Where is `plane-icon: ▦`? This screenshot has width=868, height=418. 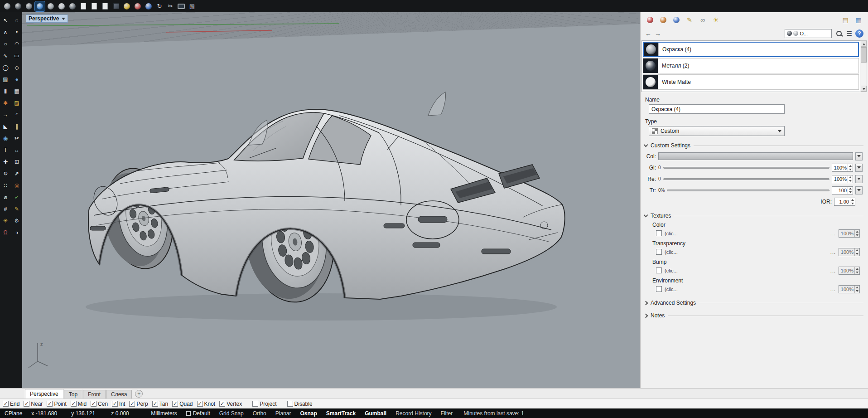
plane-icon: ▦ is located at coordinates (17, 91).